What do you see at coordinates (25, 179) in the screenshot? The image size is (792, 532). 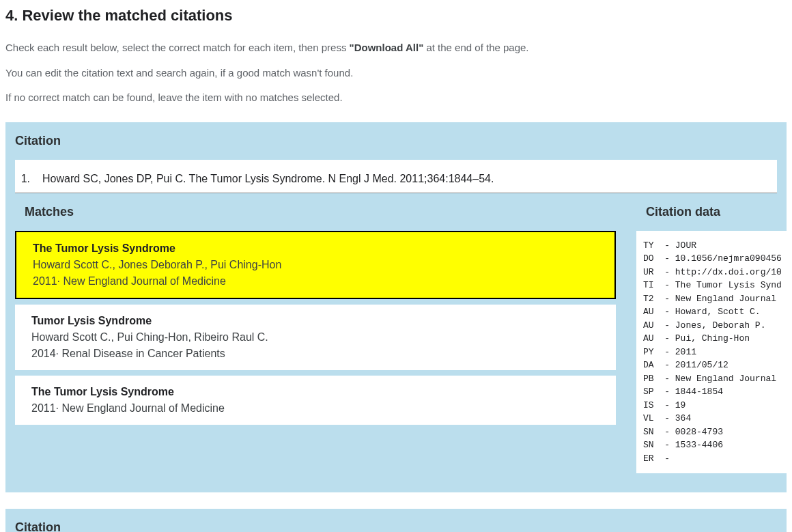 I see `citation-number: 1.` at bounding box center [25, 179].